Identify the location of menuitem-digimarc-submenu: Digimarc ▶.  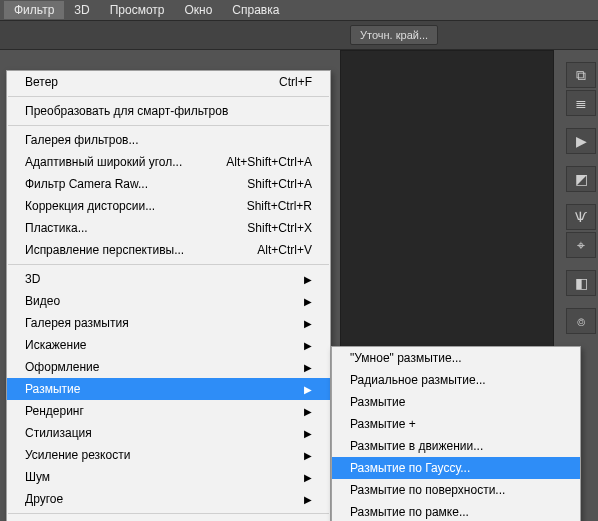
(168, 519).